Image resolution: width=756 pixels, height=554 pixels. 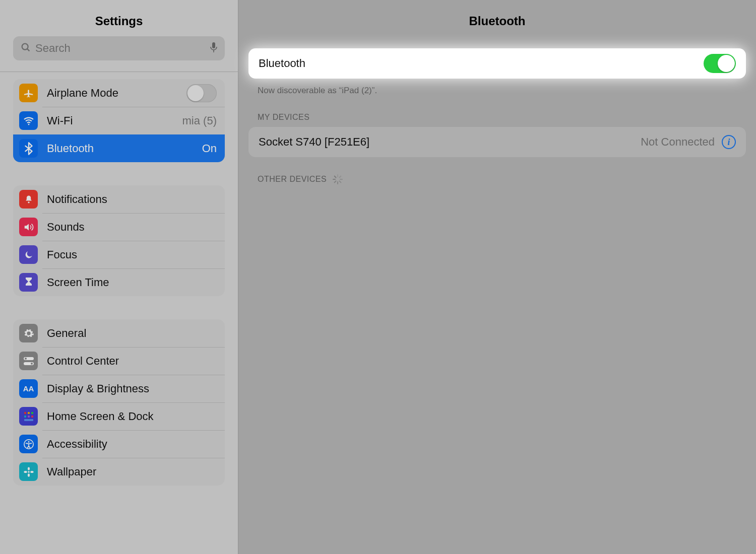 What do you see at coordinates (132, 444) in the screenshot?
I see `sidebar-item-label: Accessibility` at bounding box center [132, 444].